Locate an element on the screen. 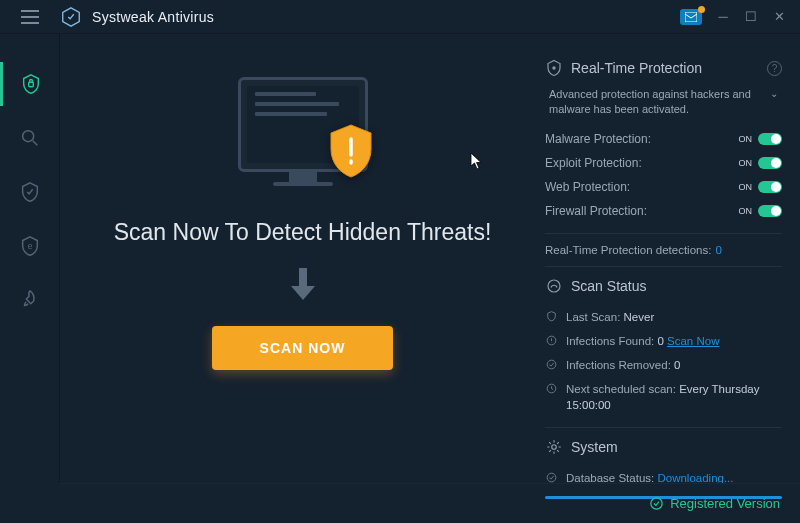 The height and width of the screenshot is (523, 800). close-button: ✕ is located at coordinates (779, 17).